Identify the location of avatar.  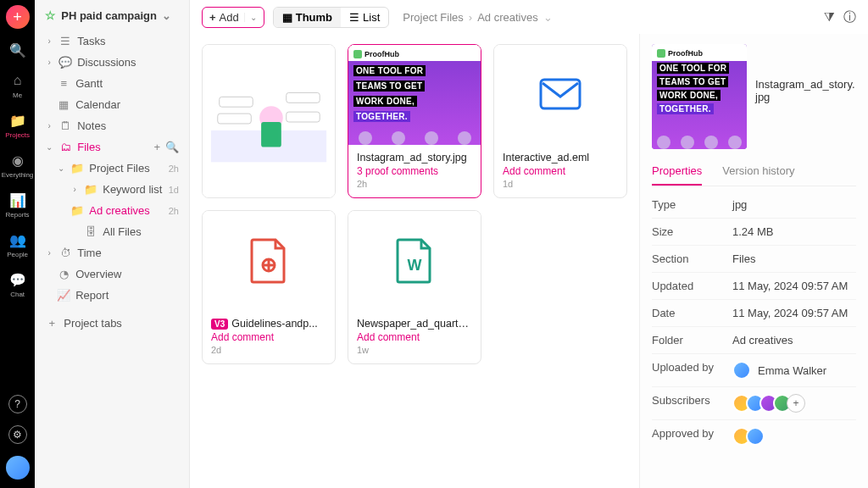
(742, 370).